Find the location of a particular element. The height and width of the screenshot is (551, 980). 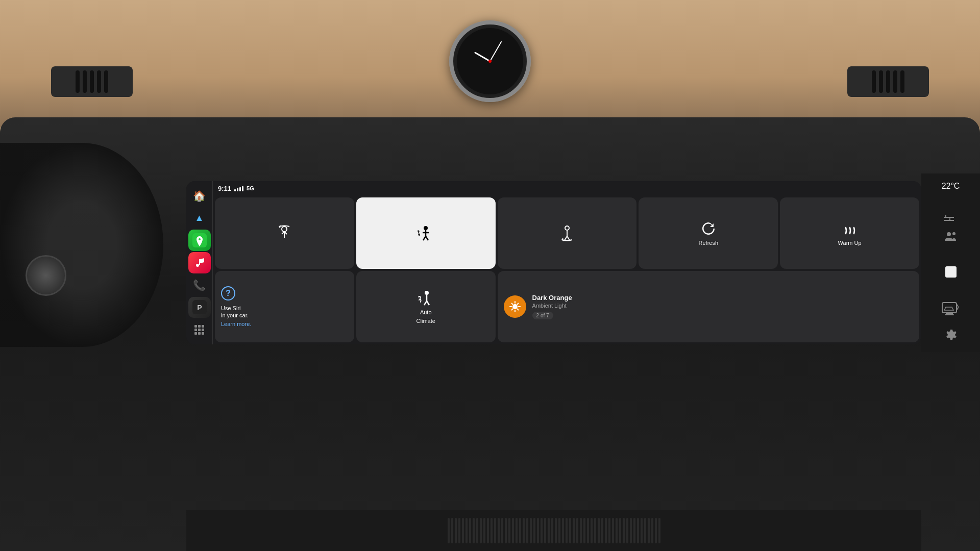

signal-bars is located at coordinates (239, 188).